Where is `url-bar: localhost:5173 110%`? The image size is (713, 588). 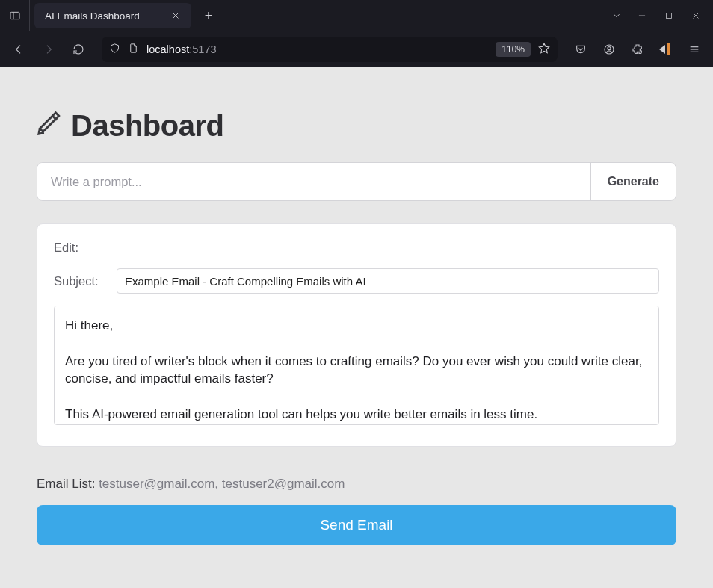 url-bar: localhost:5173 110% is located at coordinates (330, 49).